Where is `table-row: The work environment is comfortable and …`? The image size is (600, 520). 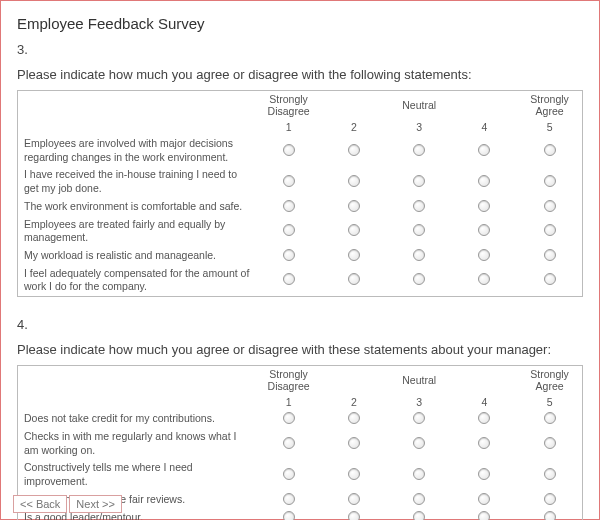
table-row: The work environment is comfortable and … is located at coordinates (300, 207).